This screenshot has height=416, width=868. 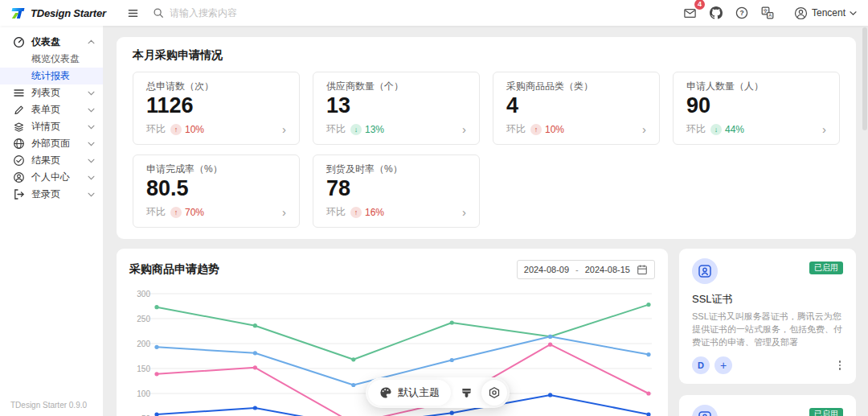 What do you see at coordinates (865, 220) in the screenshot?
I see `page-scrollbar` at bounding box center [865, 220].